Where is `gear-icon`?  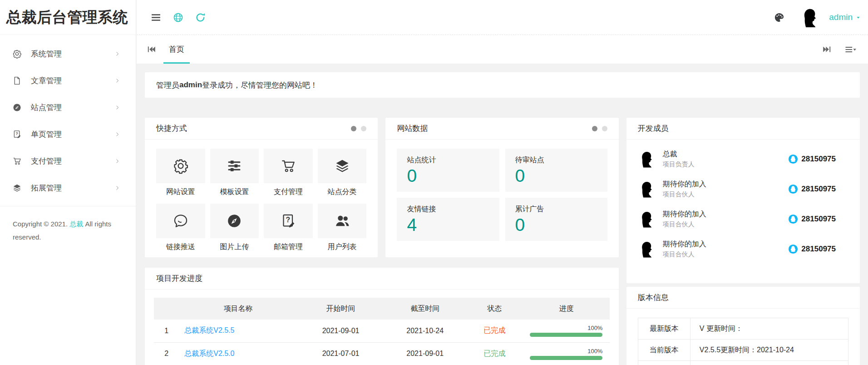 gear-icon is located at coordinates (17, 54).